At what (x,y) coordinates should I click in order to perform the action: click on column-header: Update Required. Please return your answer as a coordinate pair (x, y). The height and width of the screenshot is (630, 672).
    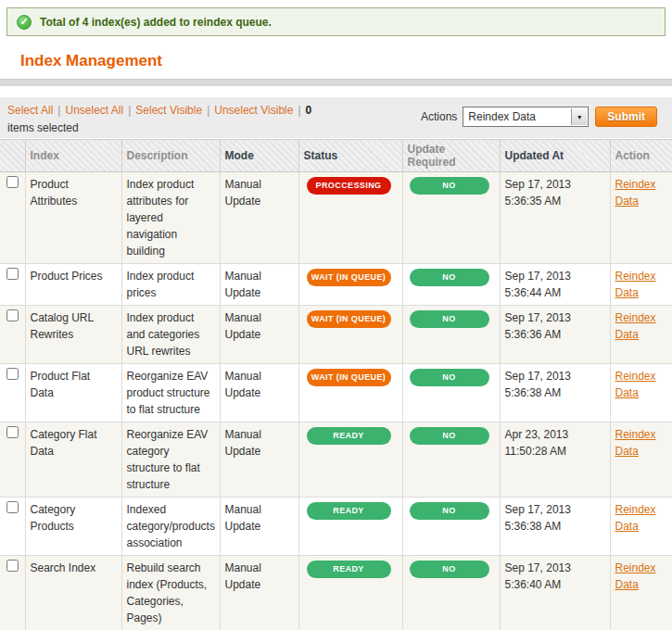
    Looking at the image, I should click on (450, 156).